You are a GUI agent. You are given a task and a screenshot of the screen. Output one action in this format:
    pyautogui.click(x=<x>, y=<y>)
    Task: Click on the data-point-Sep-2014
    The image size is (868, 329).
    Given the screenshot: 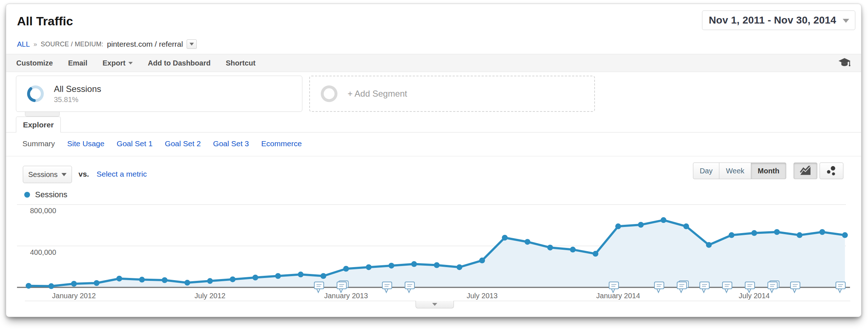 What is the action you would take?
    pyautogui.click(x=800, y=235)
    